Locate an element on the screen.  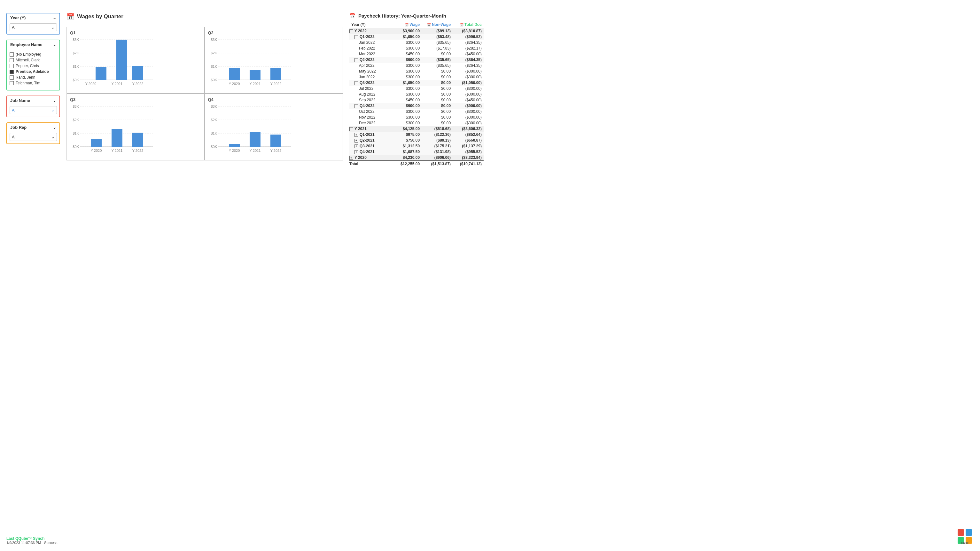
employee-list-item: Mitchell, Clark is located at coordinates (33, 60).